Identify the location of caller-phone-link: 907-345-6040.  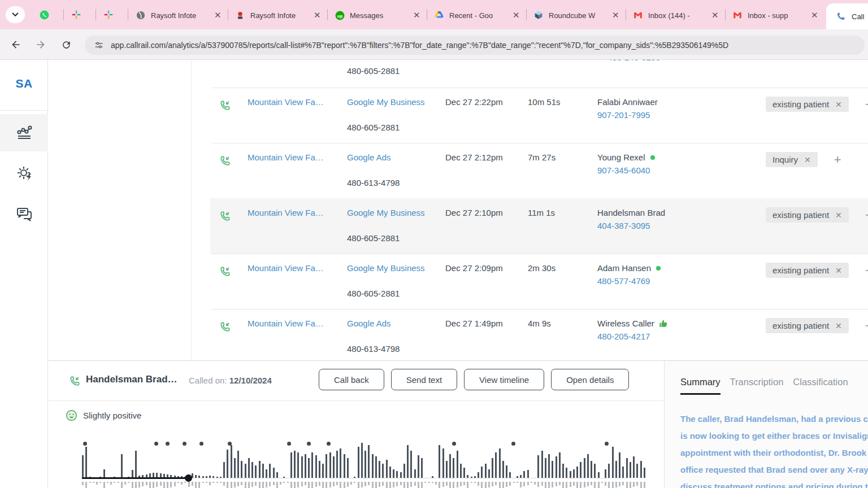
(624, 171).